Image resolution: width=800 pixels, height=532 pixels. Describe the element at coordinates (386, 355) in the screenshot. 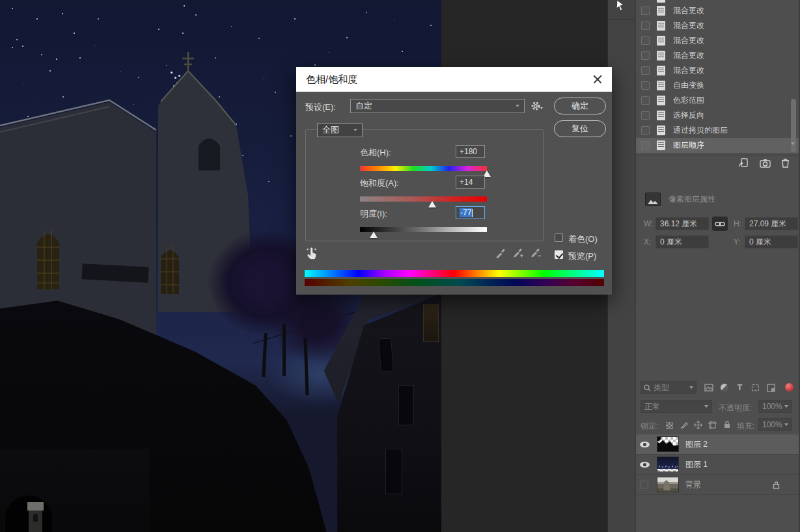

I see `house-window` at that location.